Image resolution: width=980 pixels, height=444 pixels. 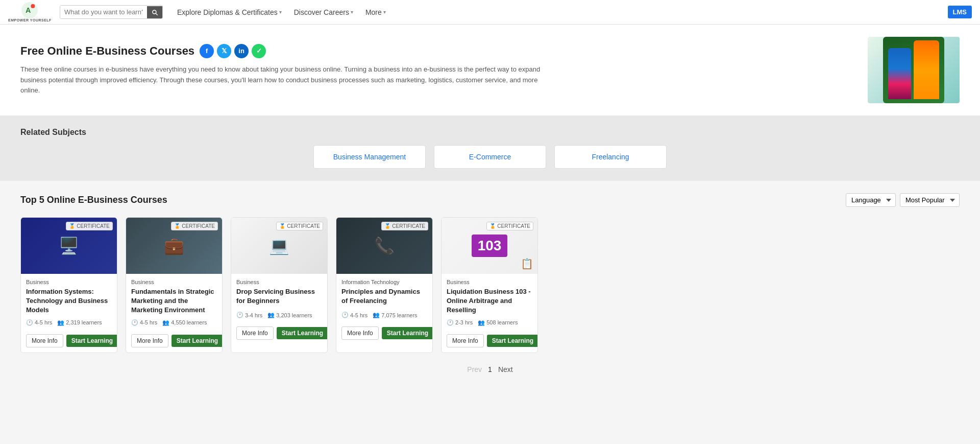 What do you see at coordinates (279, 315) in the screenshot?
I see `card-meta: 🕐 3-4 hrs 👥 3,203 learners` at bounding box center [279, 315].